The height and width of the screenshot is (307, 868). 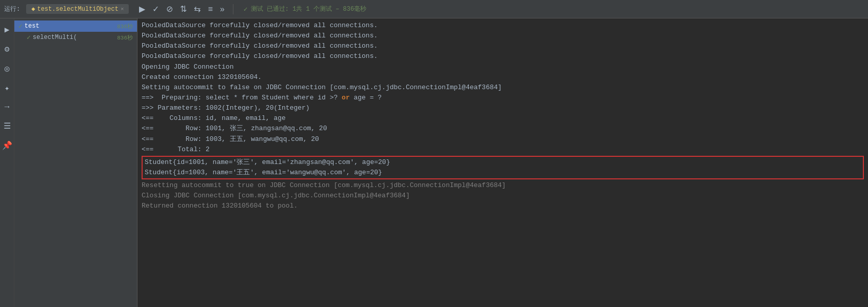 What do you see at coordinates (503, 118) in the screenshot?
I see `console-line-10: <== Columns: id, name, email, age` at bounding box center [503, 118].